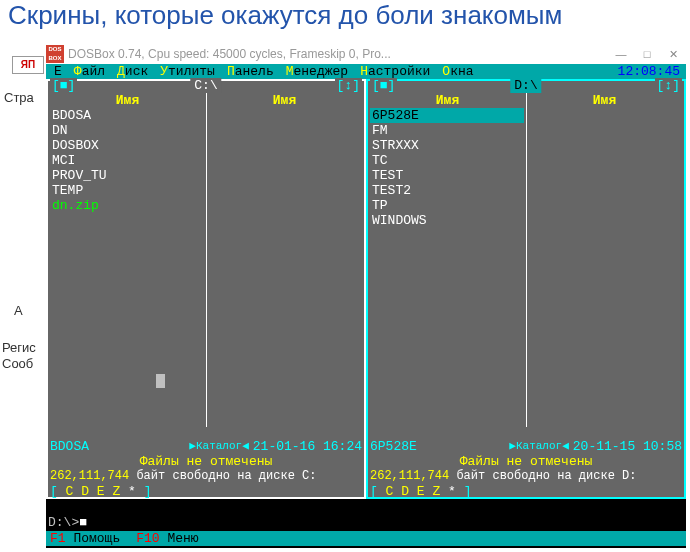 The image size is (690, 552). Describe the element at coordinates (458, 72) in the screenshot. I see `menu-windows: Окна` at that location.